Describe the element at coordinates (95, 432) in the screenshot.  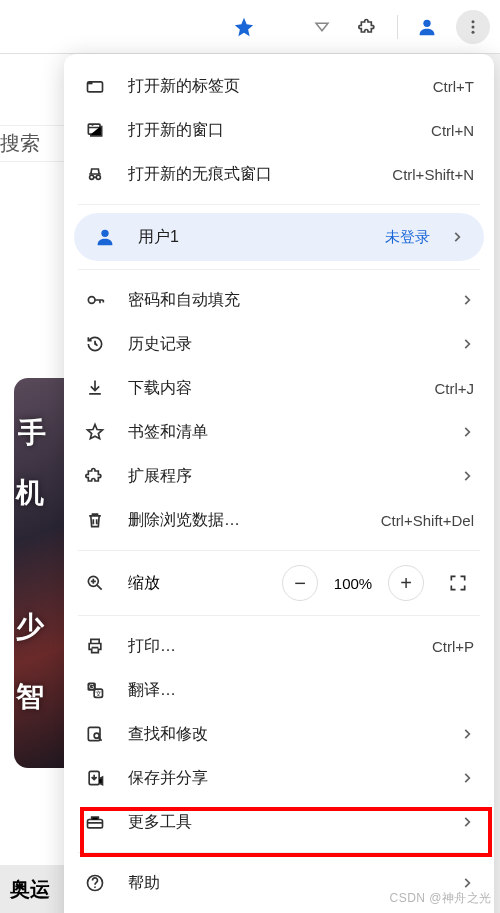
I see `star-outline-icon` at that location.